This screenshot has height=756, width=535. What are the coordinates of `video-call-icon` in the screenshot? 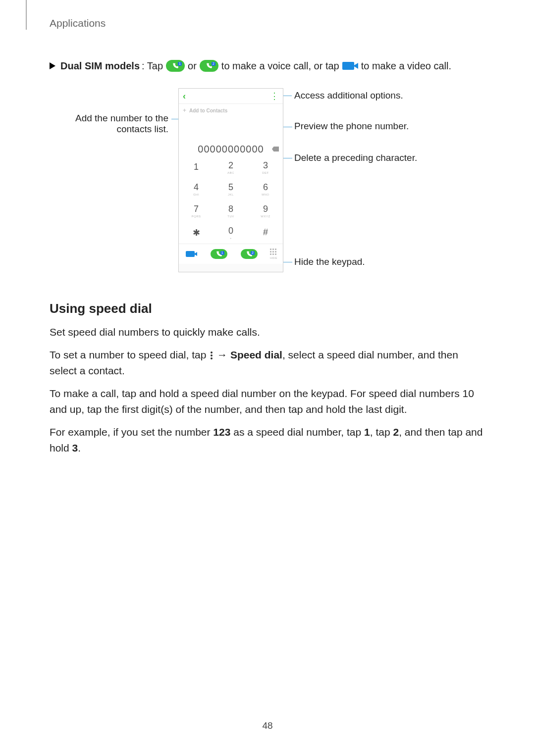 It's located at (350, 66).